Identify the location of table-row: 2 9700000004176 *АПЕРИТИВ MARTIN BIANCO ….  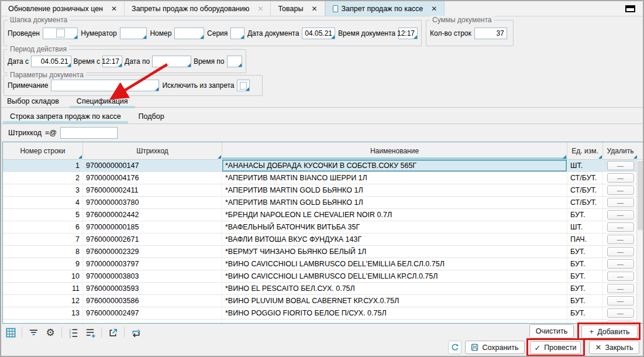
(323, 178).